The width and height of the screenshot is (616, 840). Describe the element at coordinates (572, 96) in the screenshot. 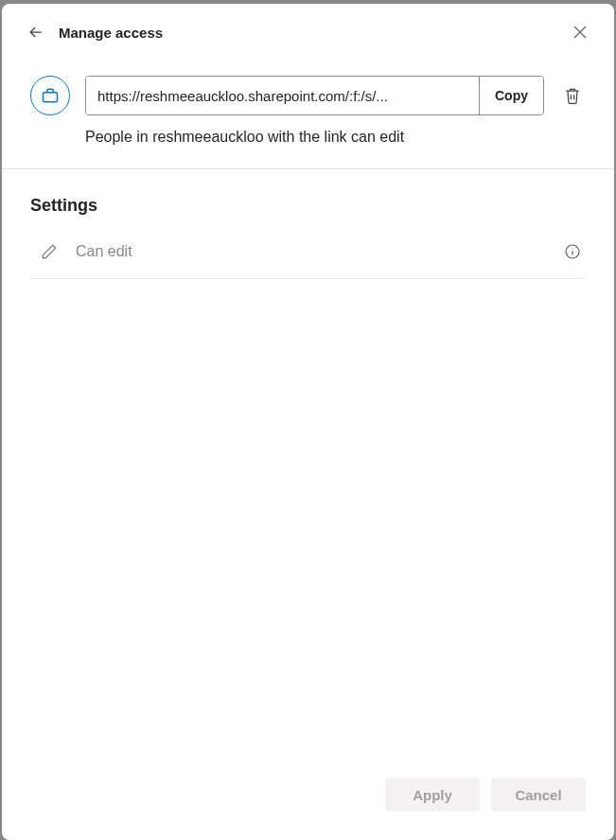

I see `trash-icon` at that location.